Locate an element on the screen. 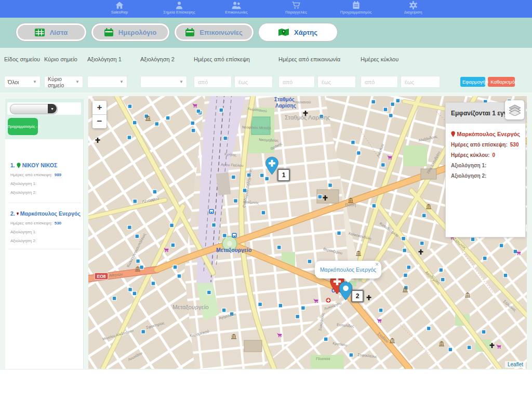  tab-strip: Λίστα Ημερολόγιο Επικοινωνίες Χάρτης is located at coordinates (266, 33).